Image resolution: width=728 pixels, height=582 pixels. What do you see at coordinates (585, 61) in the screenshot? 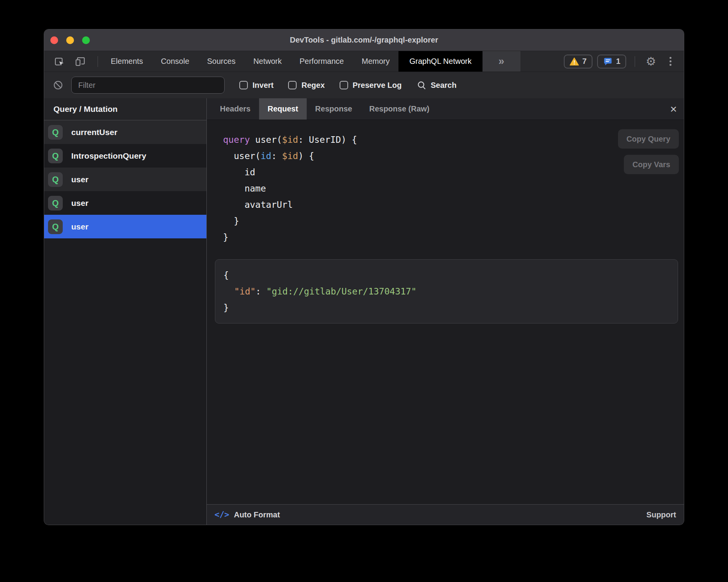
I see `warning-count: 7` at bounding box center [585, 61].